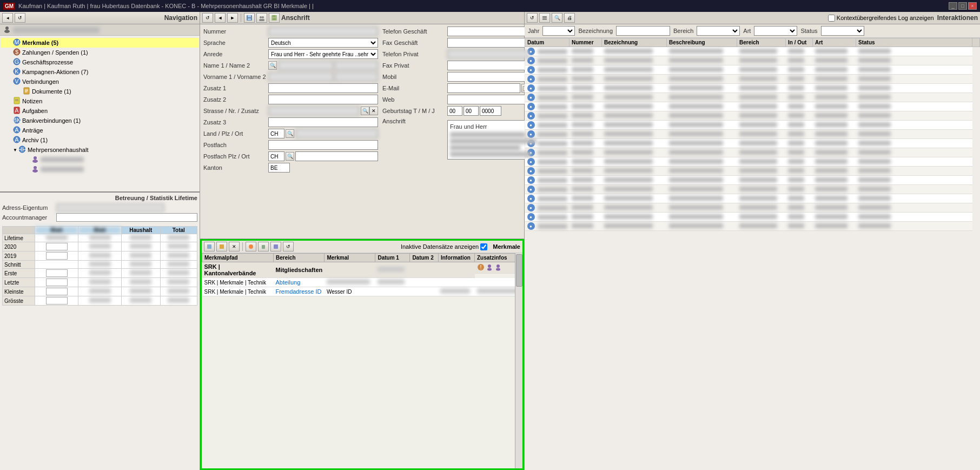  What do you see at coordinates (953, 6) in the screenshot?
I see `minimize-button: _` at bounding box center [953, 6].